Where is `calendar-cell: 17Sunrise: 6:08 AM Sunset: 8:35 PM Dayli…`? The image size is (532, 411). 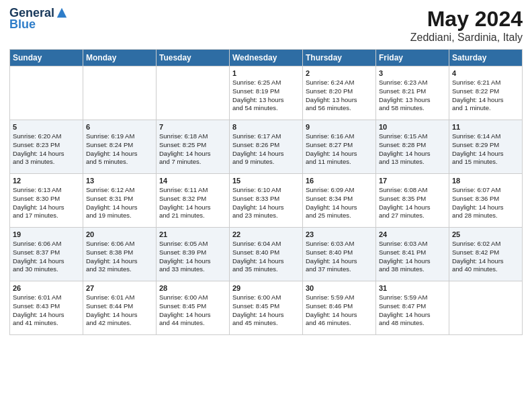
calendar-cell: 17Sunrise: 6:08 AM Sunset: 8:35 PM Dayli… is located at coordinates (412, 201).